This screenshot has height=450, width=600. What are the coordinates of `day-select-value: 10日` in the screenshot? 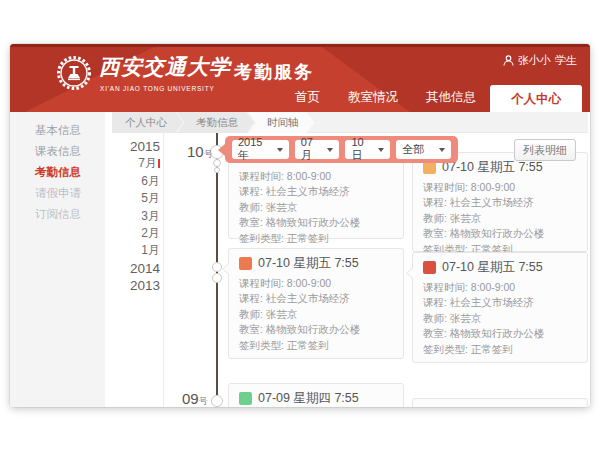 It's located at (362, 150).